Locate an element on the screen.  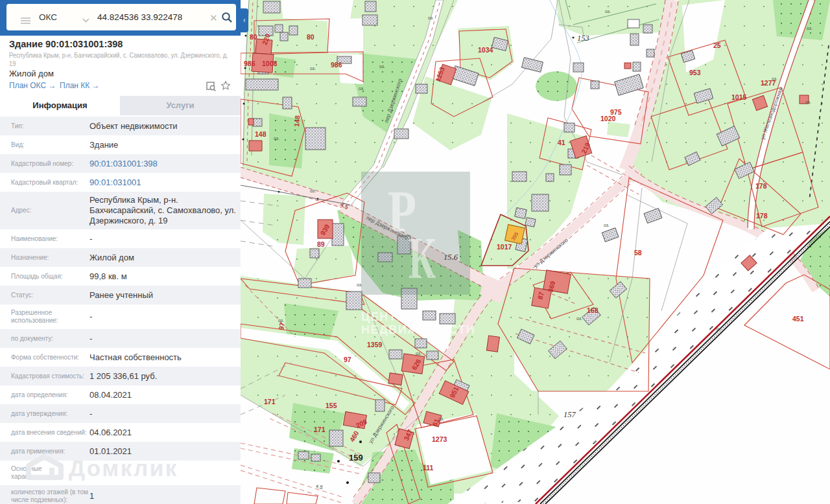
svg-text: Домклик is located at coordinates (123, 468).